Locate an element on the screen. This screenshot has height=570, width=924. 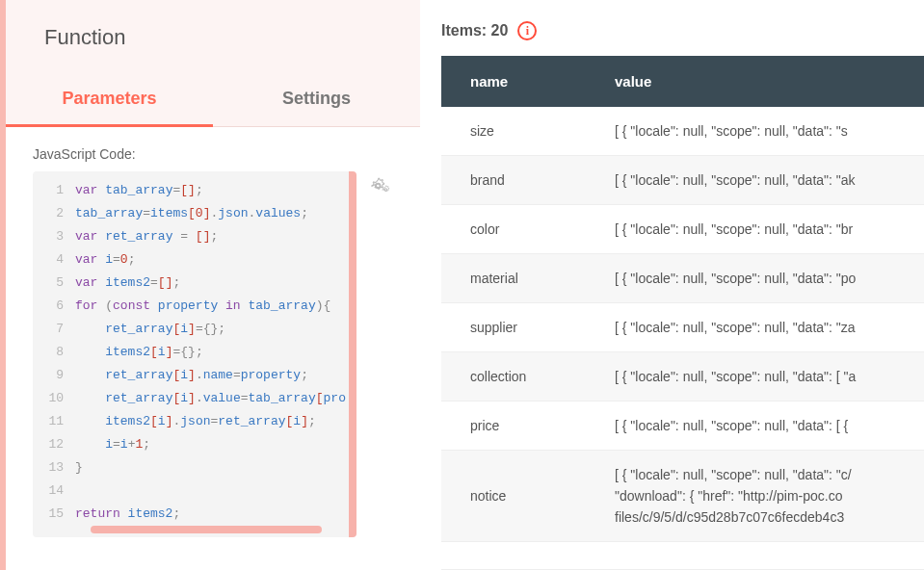
cell-name: price is located at coordinates (523, 426).